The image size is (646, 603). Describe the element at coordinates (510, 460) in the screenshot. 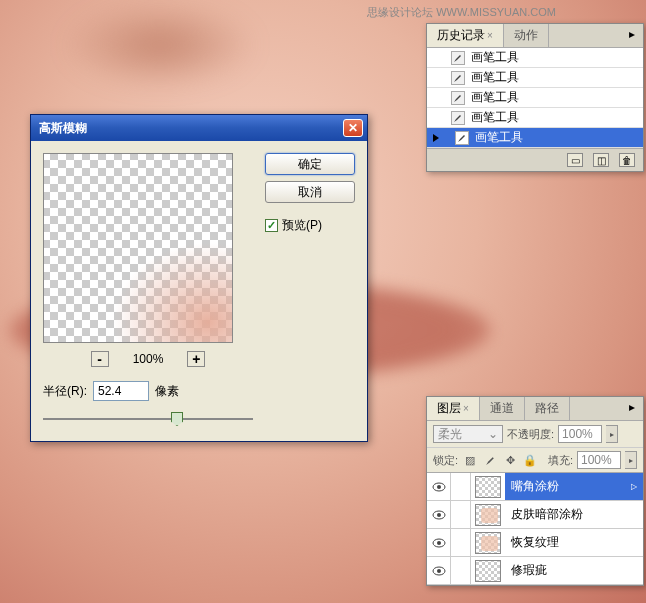

I see `lock-move-icon: ✥` at that location.